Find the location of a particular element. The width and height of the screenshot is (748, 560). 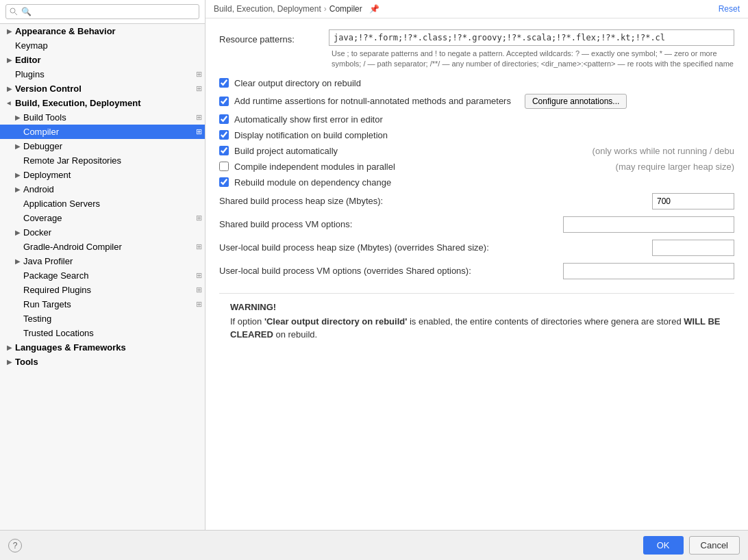

checkbox-clear-output is located at coordinates (224, 83).